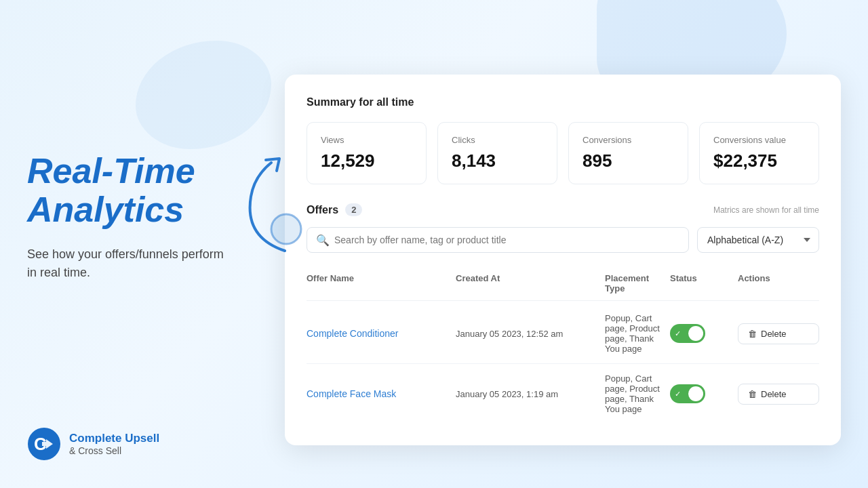 The image size is (868, 488). Describe the element at coordinates (323, 240) in the screenshot. I see `search-icon: 🔍` at that location.